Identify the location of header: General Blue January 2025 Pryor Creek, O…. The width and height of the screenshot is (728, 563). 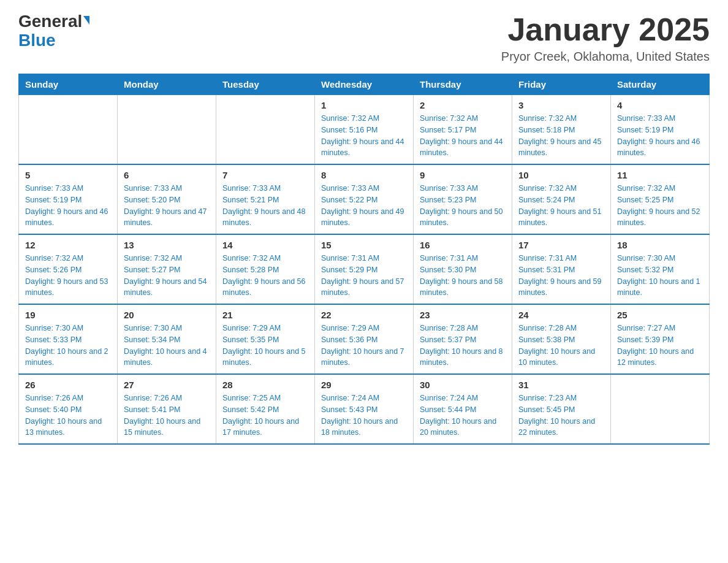
(364, 38).